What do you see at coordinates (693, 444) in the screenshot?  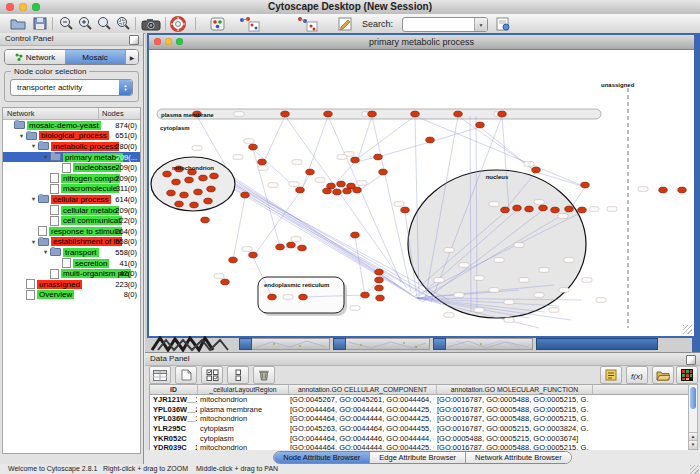 I see `scroll-down-arrow: ▼` at bounding box center [693, 444].